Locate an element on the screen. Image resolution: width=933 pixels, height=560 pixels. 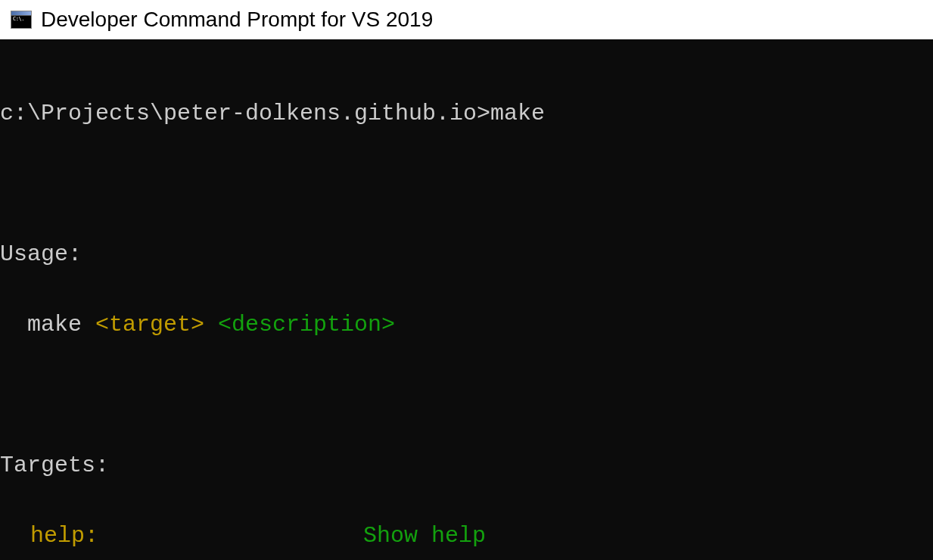
usage-header: Usage: is located at coordinates (466, 254).